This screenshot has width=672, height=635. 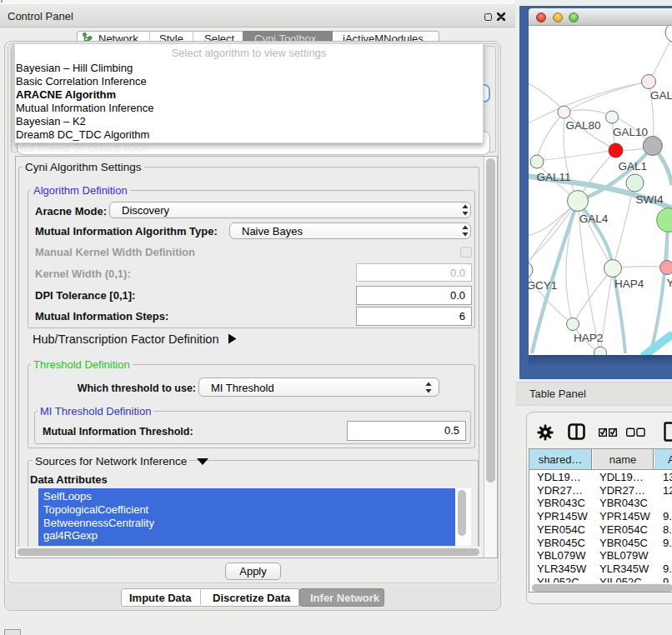 What do you see at coordinates (661, 95) in the screenshot?
I see `svg-text: GAL7` at bounding box center [661, 95].